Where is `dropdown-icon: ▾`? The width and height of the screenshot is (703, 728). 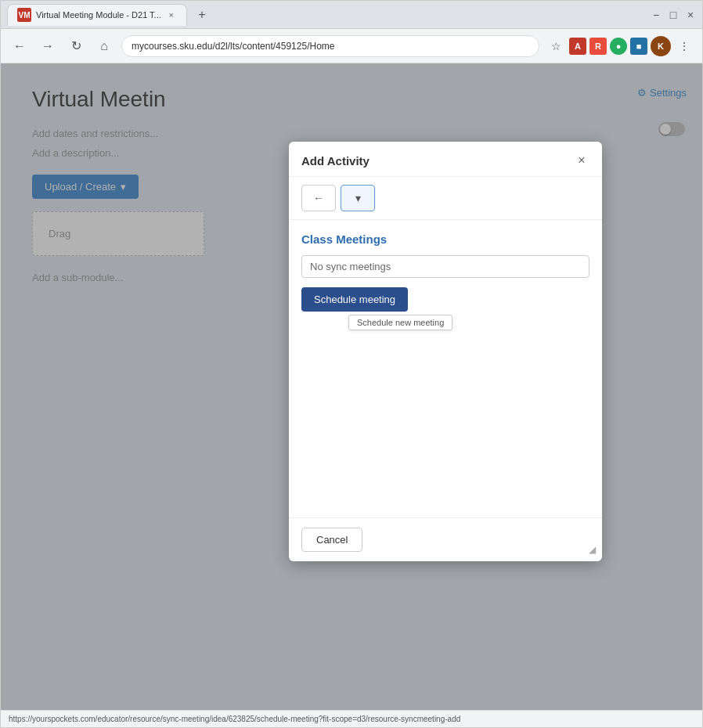 dropdown-icon: ▾ is located at coordinates (359, 198).